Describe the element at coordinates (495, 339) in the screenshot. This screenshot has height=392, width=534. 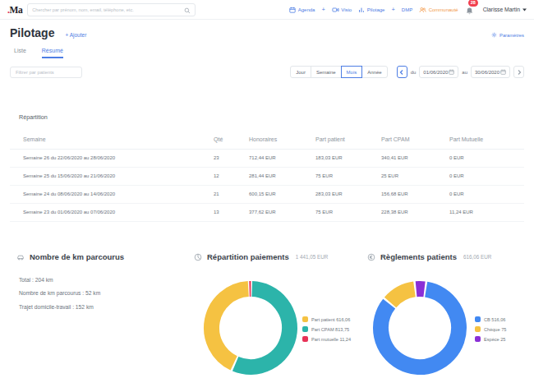
I see `legend-label: Espèce 25` at that location.